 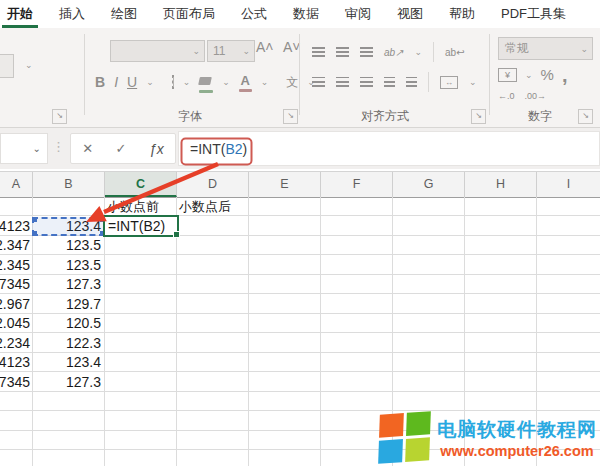 I want to click on number-format-combo: 常规 ⌄, so click(x=546, y=48).